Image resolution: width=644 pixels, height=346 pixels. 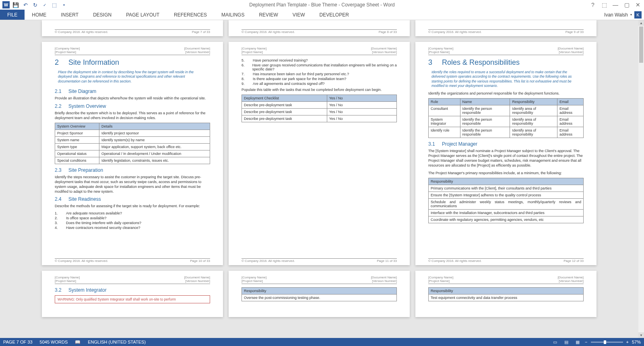 I want to click on web-layout-icon: ▦, so click(x=578, y=342).